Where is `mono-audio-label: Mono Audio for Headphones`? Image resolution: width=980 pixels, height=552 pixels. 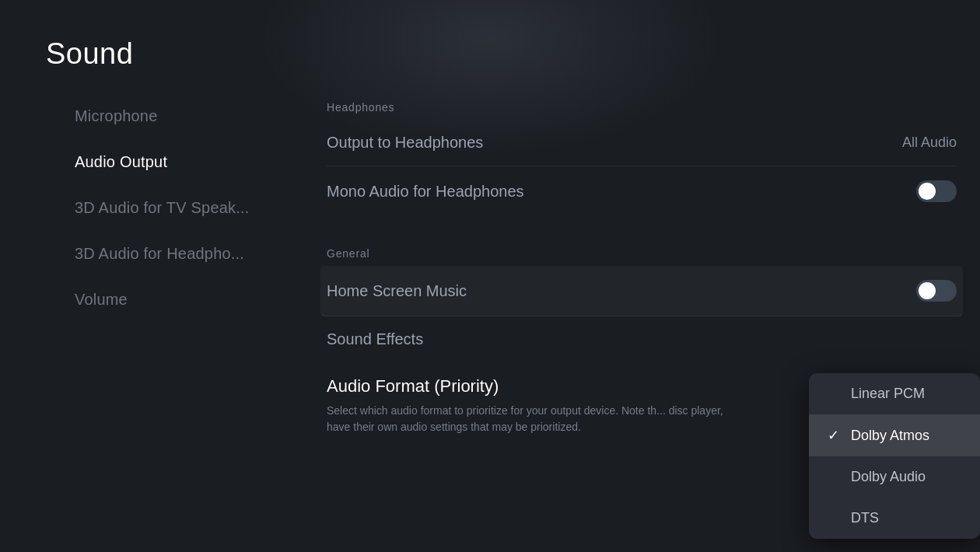
mono-audio-label: Mono Audio for Headphones is located at coordinates (425, 191).